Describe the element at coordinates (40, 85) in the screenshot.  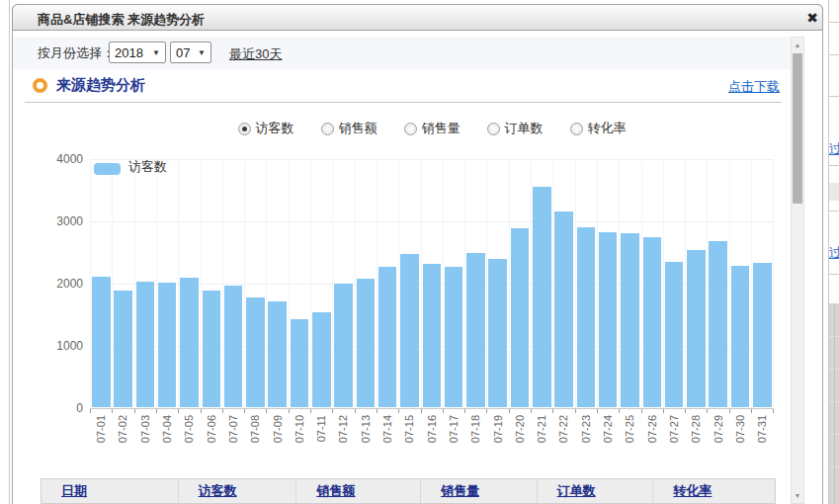
I see `orange-ring-icon` at that location.